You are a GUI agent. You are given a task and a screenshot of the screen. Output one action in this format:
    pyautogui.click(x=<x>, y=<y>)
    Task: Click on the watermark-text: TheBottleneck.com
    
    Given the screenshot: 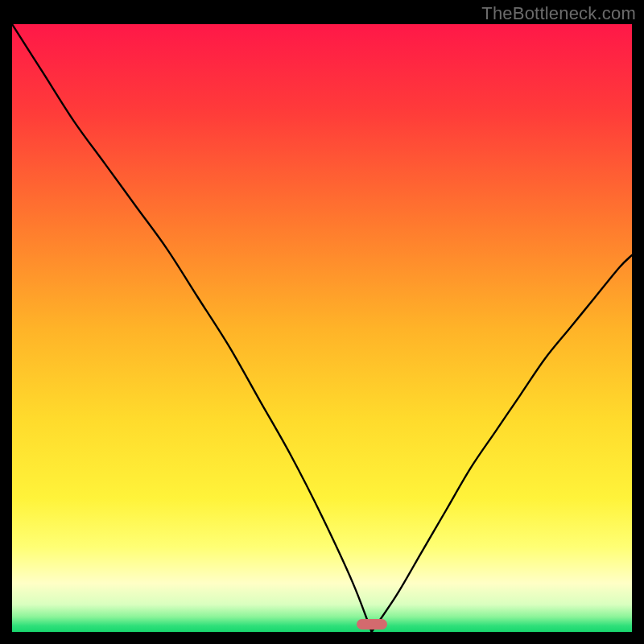 What is the action you would take?
    pyautogui.click(x=559, y=14)
    